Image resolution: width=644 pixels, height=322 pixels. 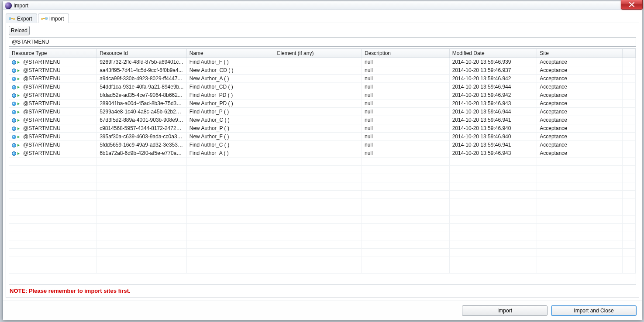 What do you see at coordinates (322, 112) in the screenshot?
I see `table-row: @STARTMENU5299a4e8-1c40-4a8c-a45b-62b2bf…` at bounding box center [322, 112].